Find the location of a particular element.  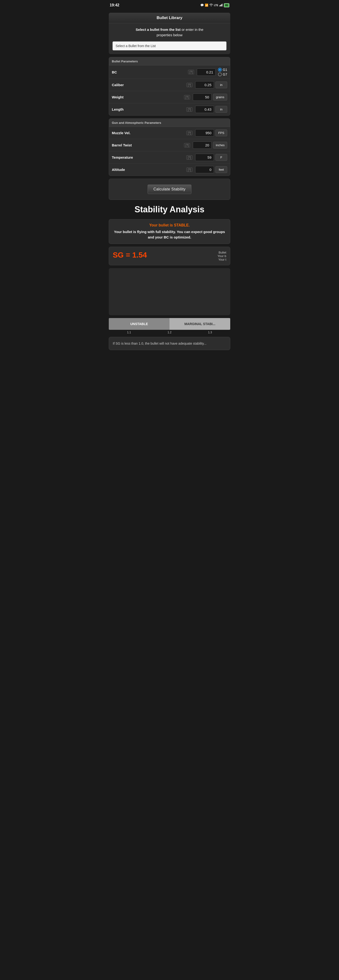

length-unit: in is located at coordinates (221, 109).